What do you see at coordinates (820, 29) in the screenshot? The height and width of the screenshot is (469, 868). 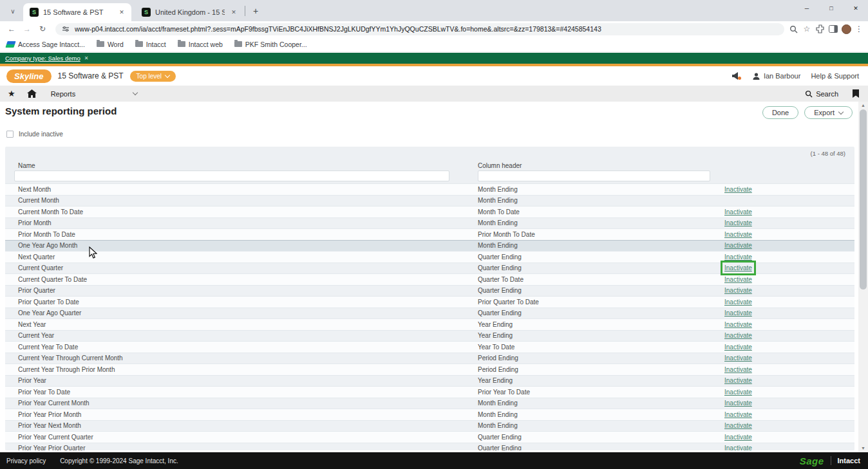 I see `extensions-icon` at bounding box center [820, 29].